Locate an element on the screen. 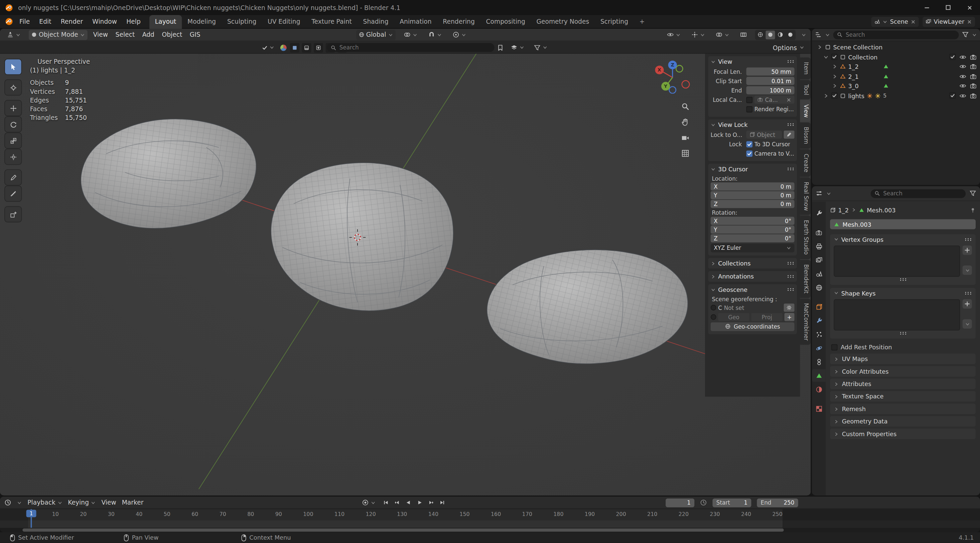  breadcrumb-object: 1_2 is located at coordinates (843, 210).